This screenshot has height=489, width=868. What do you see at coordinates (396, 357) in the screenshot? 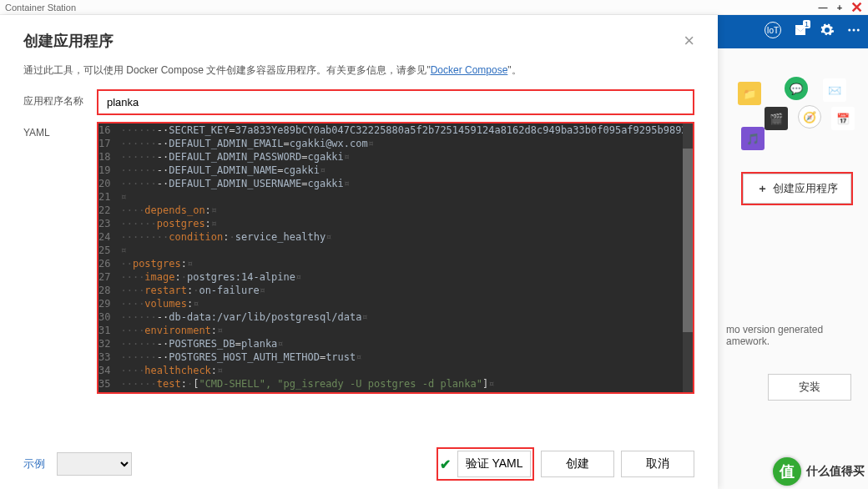
I see `editor-line: 33······-·POSTGRES_HOST_AUTH_METHOD=trus…` at bounding box center [396, 357].